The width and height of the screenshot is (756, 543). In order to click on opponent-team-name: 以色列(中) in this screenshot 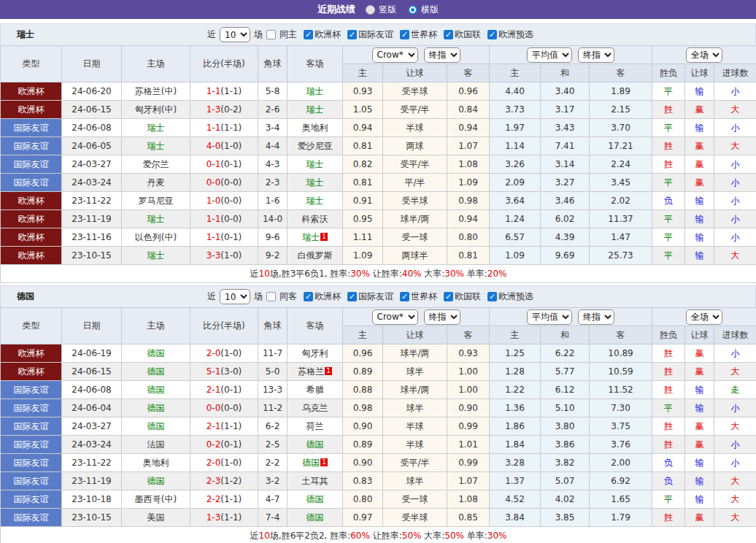, I will do `click(156, 237)`.